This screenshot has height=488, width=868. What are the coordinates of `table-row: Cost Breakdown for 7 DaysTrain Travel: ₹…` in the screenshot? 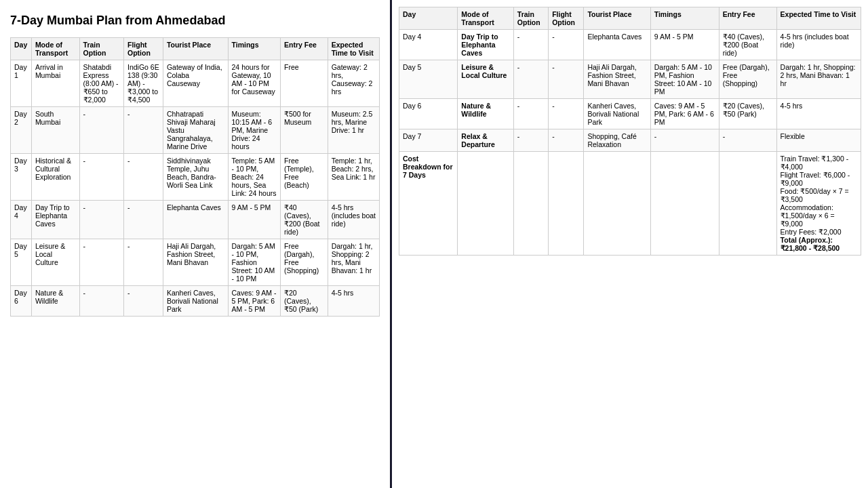 It's located at (631, 203).